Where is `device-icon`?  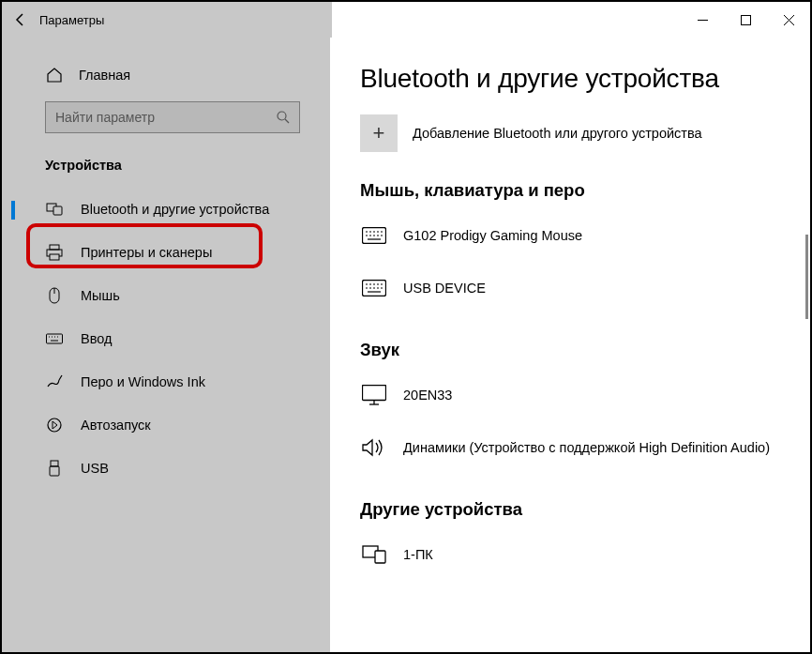
device-icon is located at coordinates (374, 555).